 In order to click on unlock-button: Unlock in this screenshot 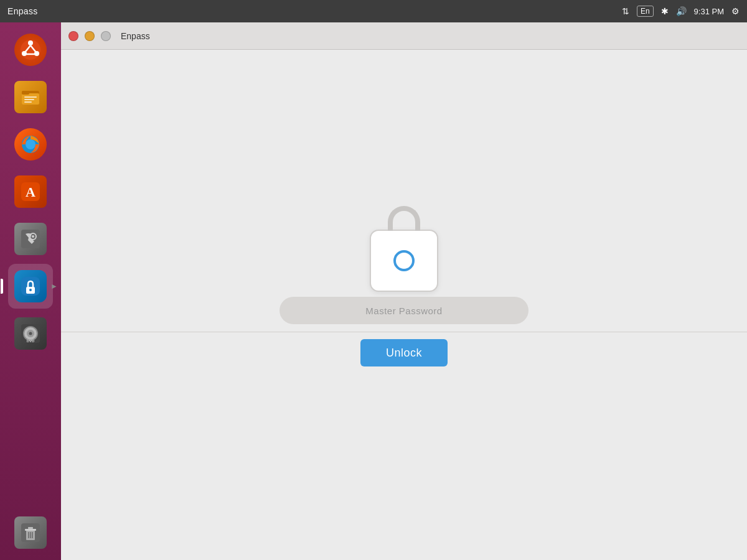, I will do `click(404, 353)`.